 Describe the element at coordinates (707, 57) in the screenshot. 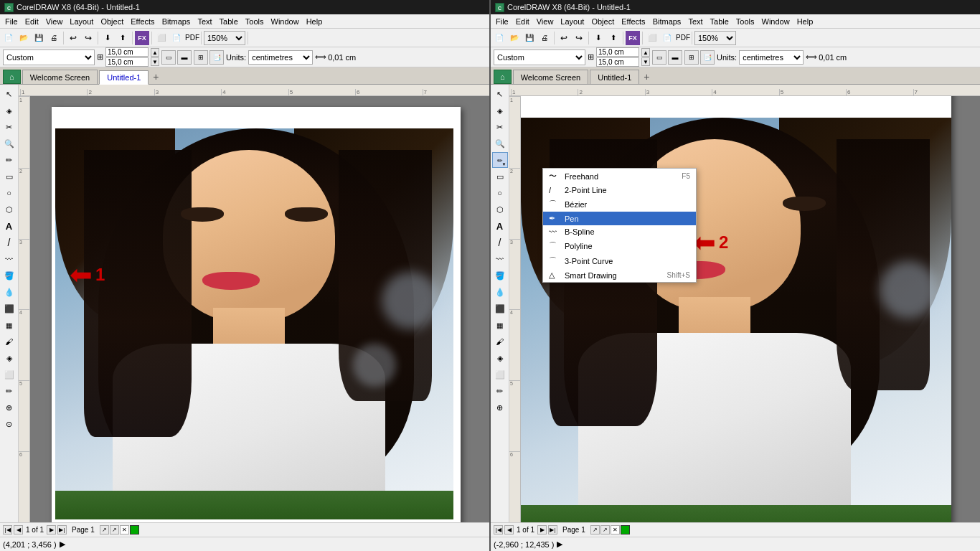

I see `page-num-btn-r: 📑` at that location.